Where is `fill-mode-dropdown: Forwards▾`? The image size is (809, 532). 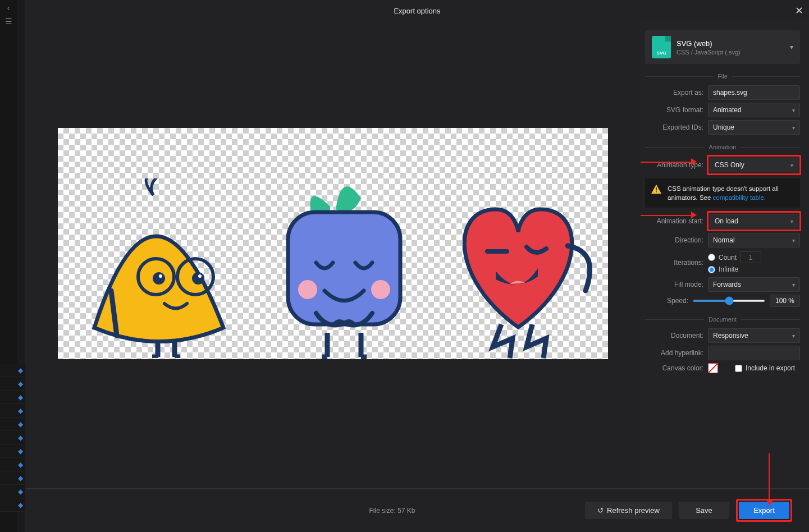
fill-mode-dropdown: Forwards▾ is located at coordinates (754, 285).